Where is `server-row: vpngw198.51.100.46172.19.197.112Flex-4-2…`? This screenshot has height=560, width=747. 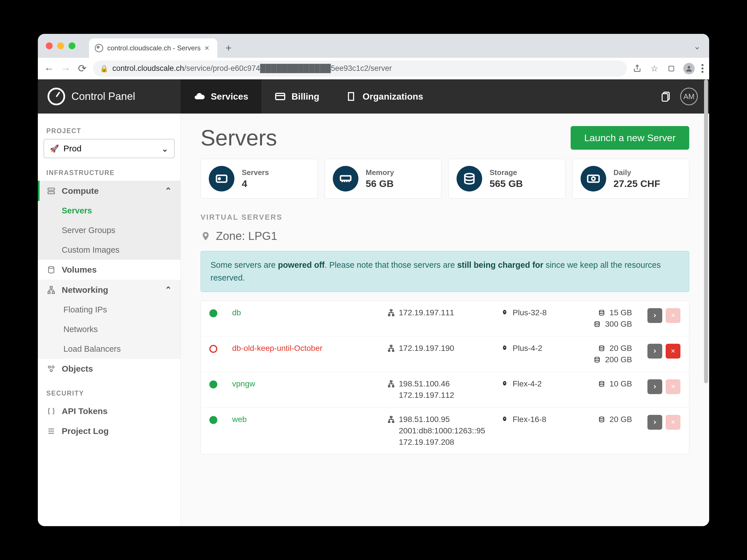 server-row: vpngw198.51.100.46172.19.197.112Flex-4-2… is located at coordinates (445, 390).